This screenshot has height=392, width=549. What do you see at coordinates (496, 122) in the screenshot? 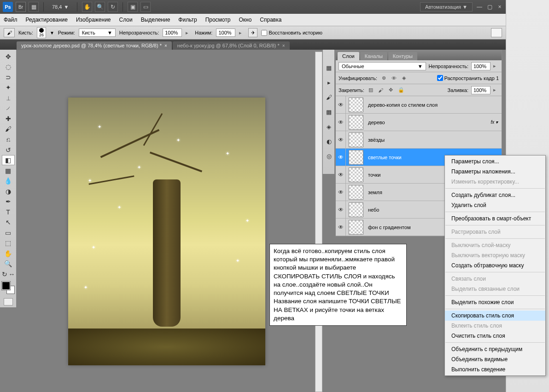
I see `fx-indicator: fx ▾` at bounding box center [496, 122].